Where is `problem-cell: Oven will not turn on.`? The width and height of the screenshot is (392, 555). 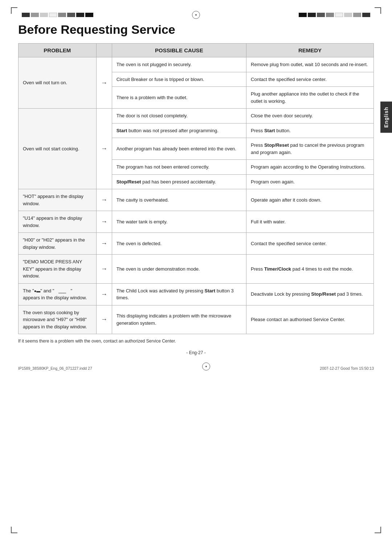
problem-cell: Oven will not turn on. is located at coordinates (57, 83).